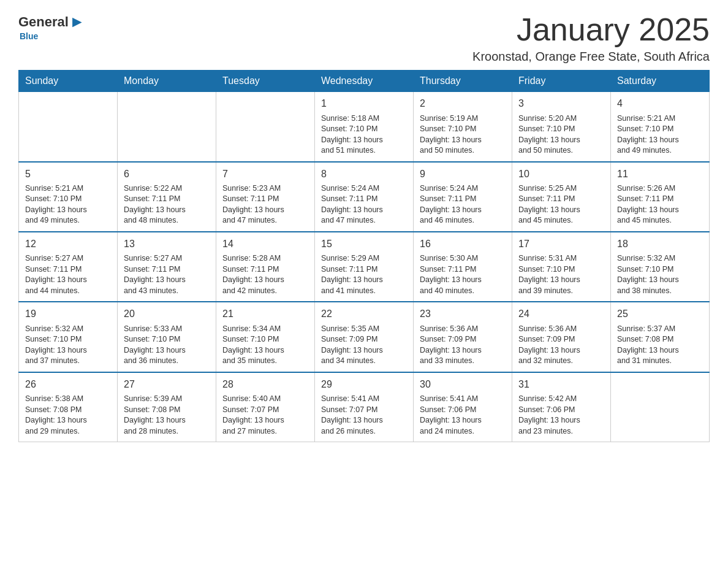 The image size is (728, 563). Describe the element at coordinates (266, 81) in the screenshot. I see `weekday-header-tuesday: Tuesday` at that location.